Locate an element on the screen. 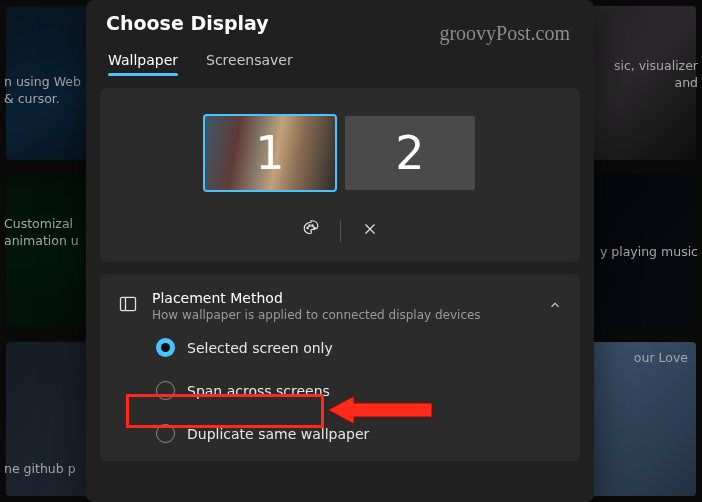 This screenshot has height=502, width=702. tabs: Wallpaper Screensaver is located at coordinates (340, 59).